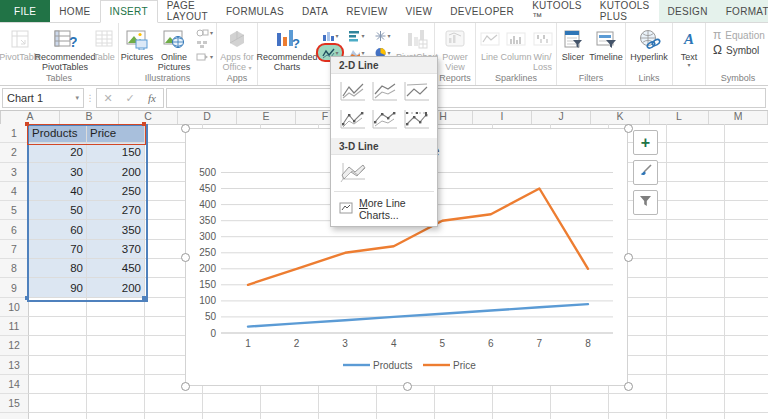 The height and width of the screenshot is (419, 768). I want to click on cell: 350, so click(116, 230).